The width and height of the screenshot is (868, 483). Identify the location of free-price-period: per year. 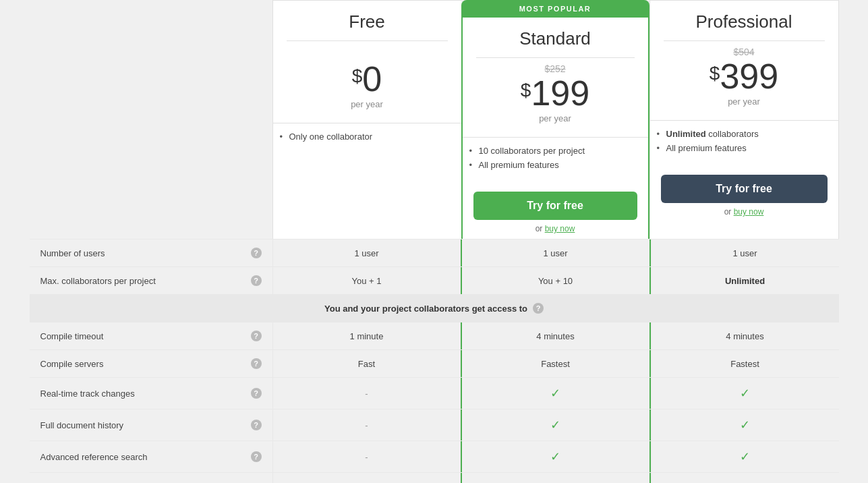
(367, 104).